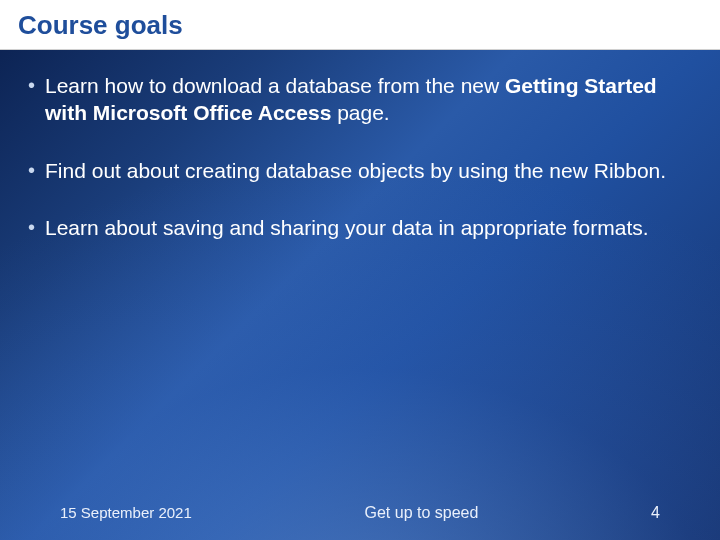 The width and height of the screenshot is (720, 540). I want to click on bullet-text: Learn about saving and sharing your data…, so click(368, 228).